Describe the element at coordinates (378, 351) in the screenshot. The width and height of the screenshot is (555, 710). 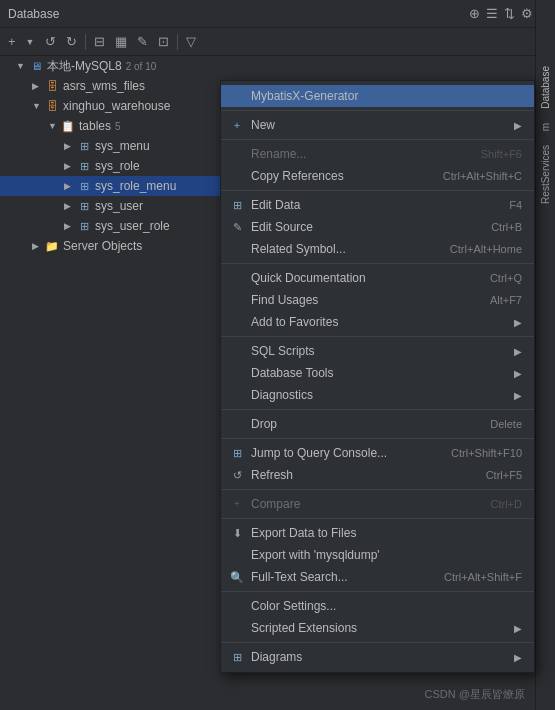
I see `menu-item-sql-scripts: SQL Scripts ▶` at that location.